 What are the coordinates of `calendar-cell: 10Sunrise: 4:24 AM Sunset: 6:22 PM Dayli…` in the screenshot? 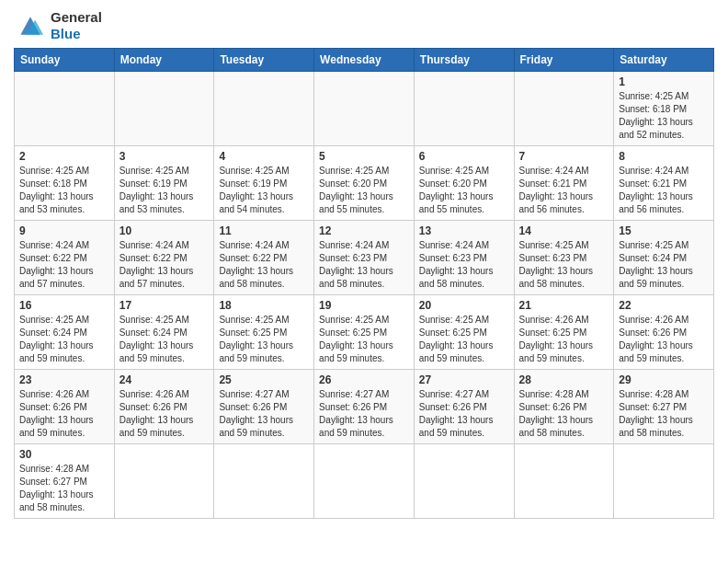 It's located at (164, 258).